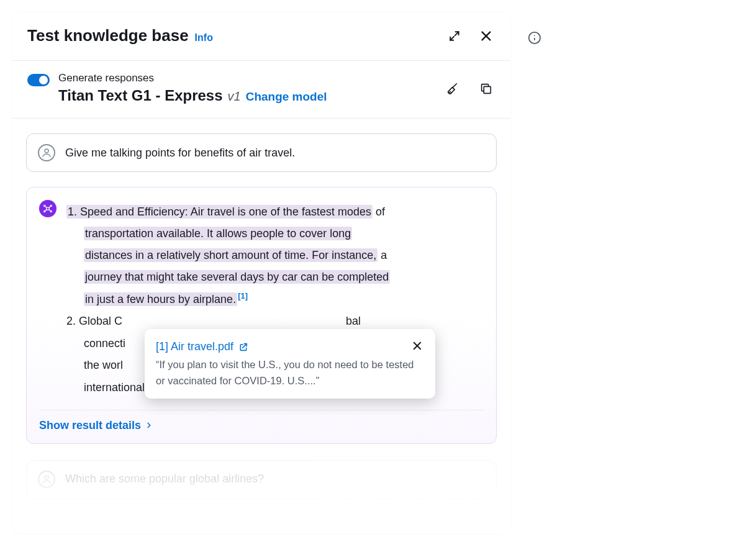 This screenshot has height=560, width=745. Describe the element at coordinates (48, 209) in the screenshot. I see `ai-icon` at that location.